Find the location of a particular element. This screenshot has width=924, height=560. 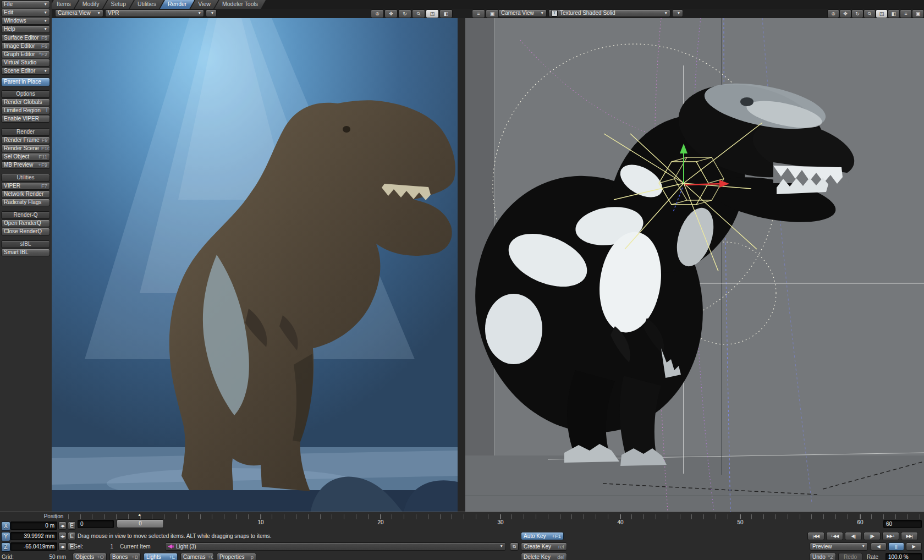

cameras-mode-button: Cameras+C is located at coordinates (197, 557).